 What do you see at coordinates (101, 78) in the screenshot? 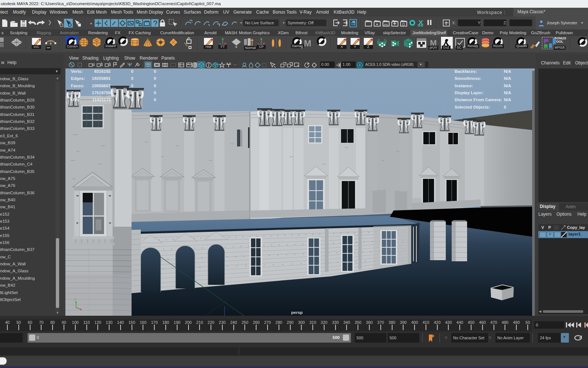
I see `svg-text: 19255891` at bounding box center [101, 78].